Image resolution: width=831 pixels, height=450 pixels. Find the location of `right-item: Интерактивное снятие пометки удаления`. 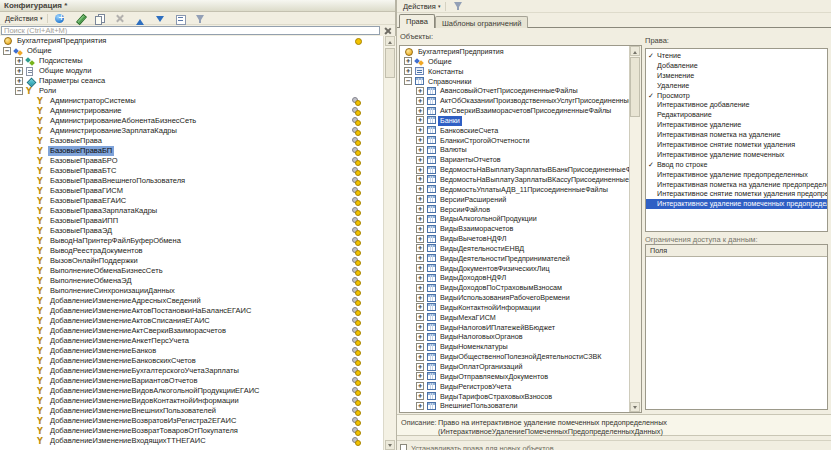

right-item: Интерактивное снятие пометки удаления is located at coordinates (736, 145).